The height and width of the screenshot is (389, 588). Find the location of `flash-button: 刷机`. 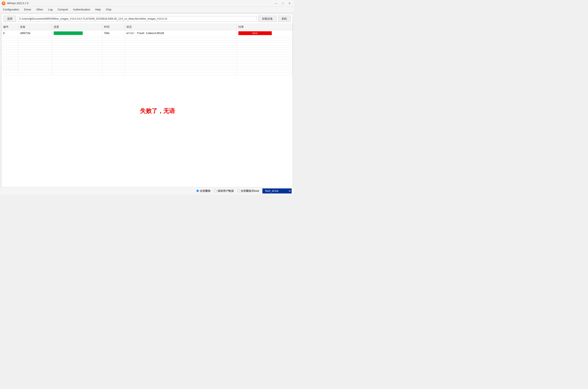

flash-button: 刷机 is located at coordinates (284, 19).